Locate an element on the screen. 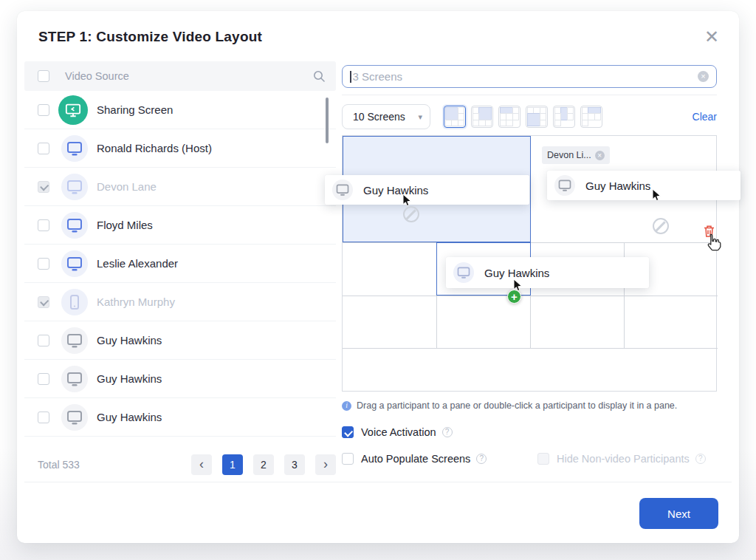 The image size is (756, 560). auto-populate-label: Auto Populate Screens is located at coordinates (416, 459).